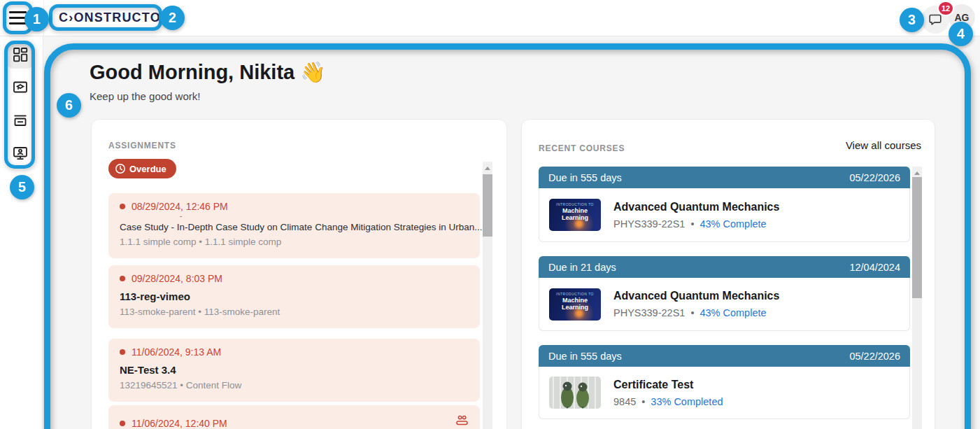 The height and width of the screenshot is (429, 980). What do you see at coordinates (120, 169) in the screenshot?
I see `clock-icon` at bounding box center [120, 169].